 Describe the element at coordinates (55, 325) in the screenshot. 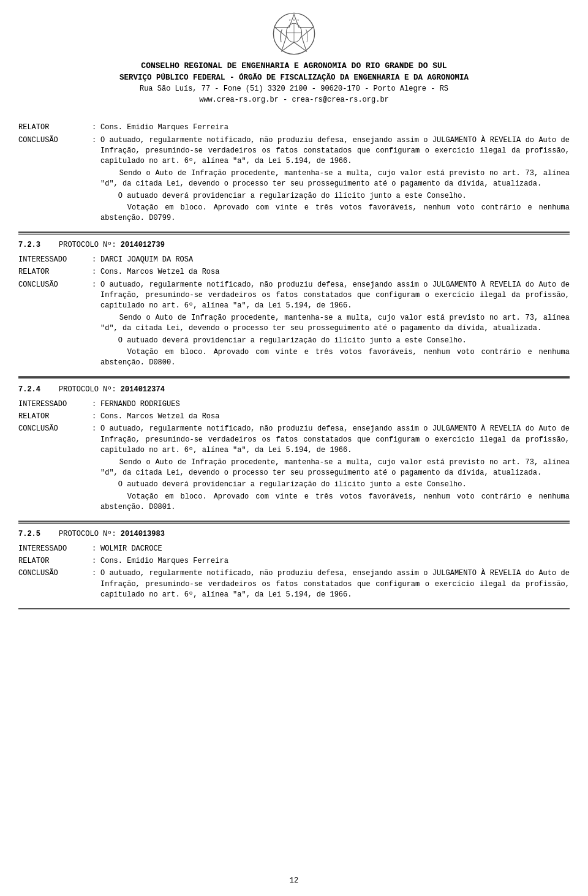

I see `conclusao-label-7-2-3: CONCLUSÃO` at that location.